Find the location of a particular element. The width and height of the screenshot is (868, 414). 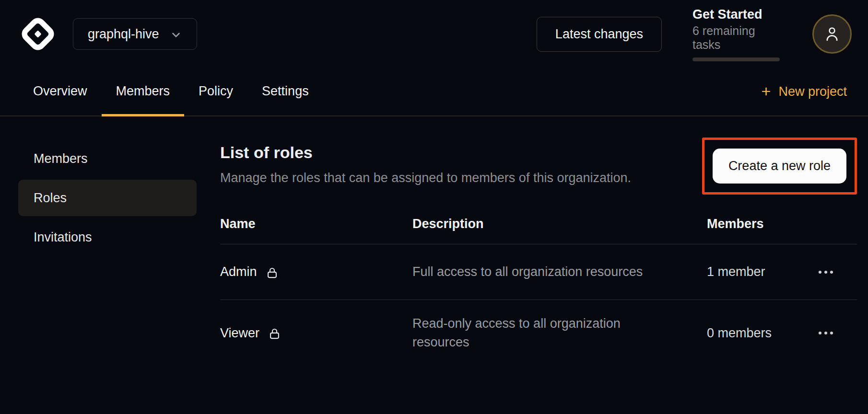

org-selector: graphql-hive is located at coordinates (135, 34).